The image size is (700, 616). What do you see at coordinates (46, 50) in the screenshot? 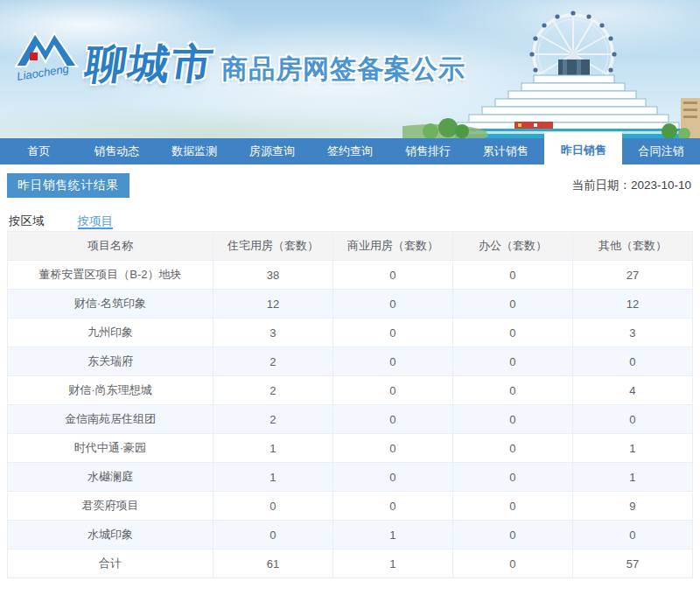
I see `logo-mountain-icon` at bounding box center [46, 50].